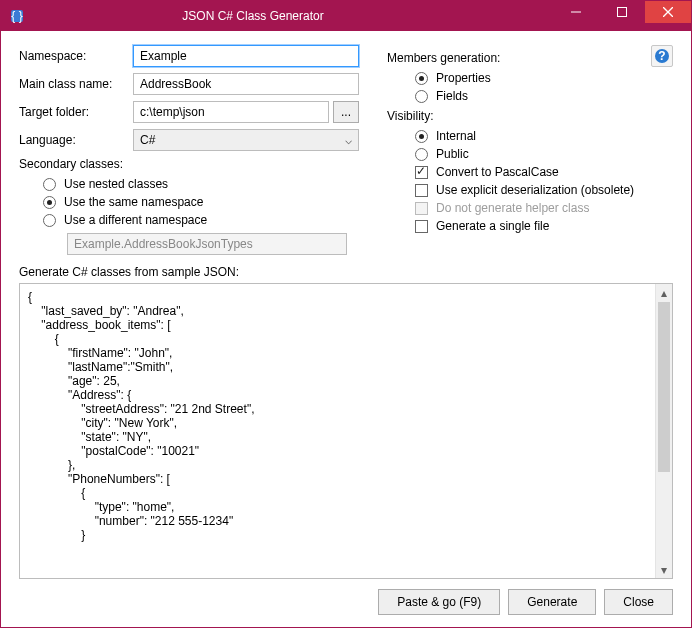  Describe the element at coordinates (422, 154) in the screenshot. I see `radio-public` at that location.